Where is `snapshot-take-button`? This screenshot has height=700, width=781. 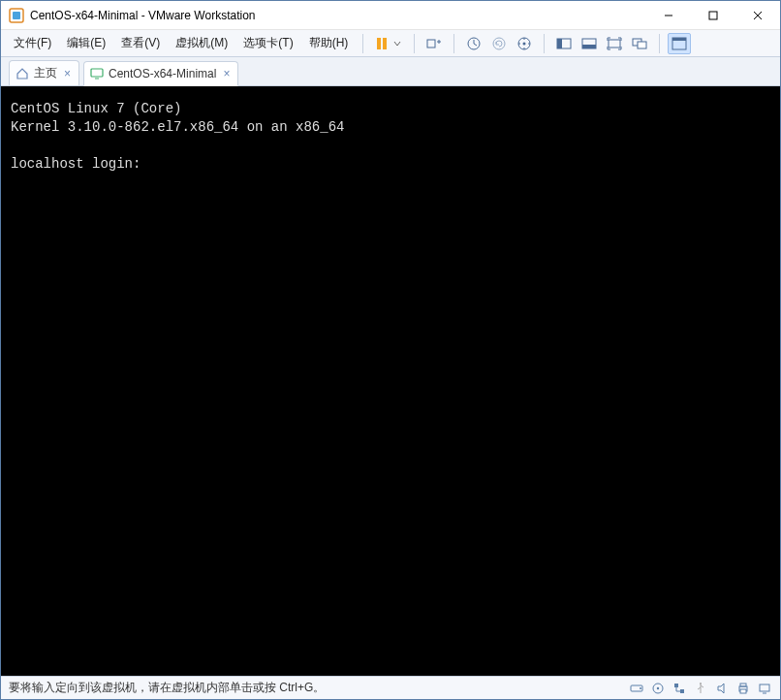
snapshot-take-button is located at coordinates (474, 44).